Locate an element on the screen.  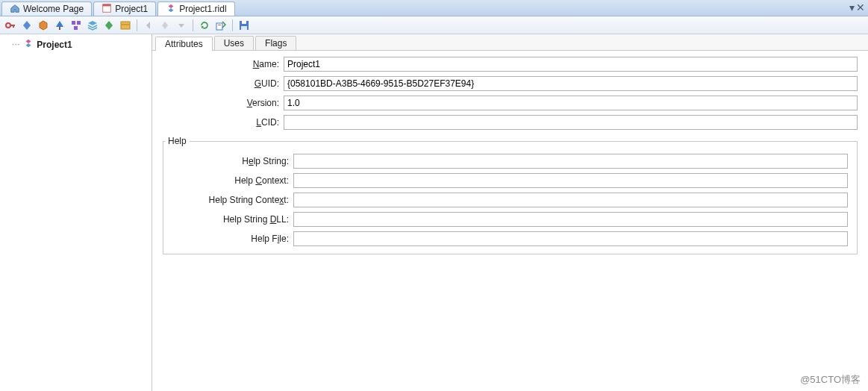
guid-label: GUID: is located at coordinates (223, 84).